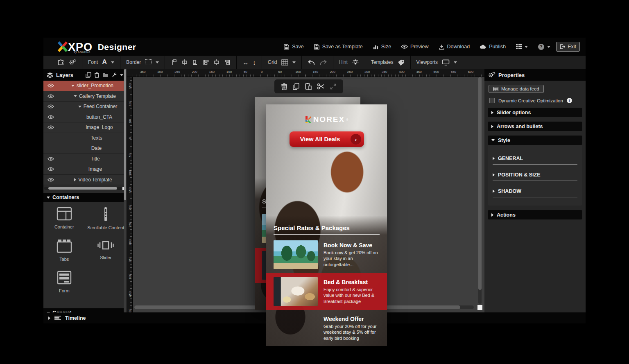 The width and height of the screenshot is (629, 364). What do you see at coordinates (535, 126) in the screenshot?
I see `arrows-bullets-section: Arrows and bullets` at bounding box center [535, 126].